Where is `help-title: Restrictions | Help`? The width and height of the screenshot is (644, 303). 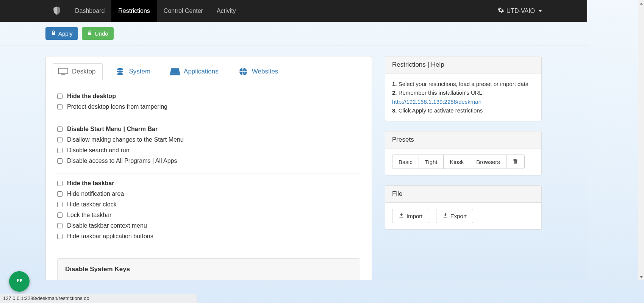
help-title: Restrictions | Help is located at coordinates (463, 65).